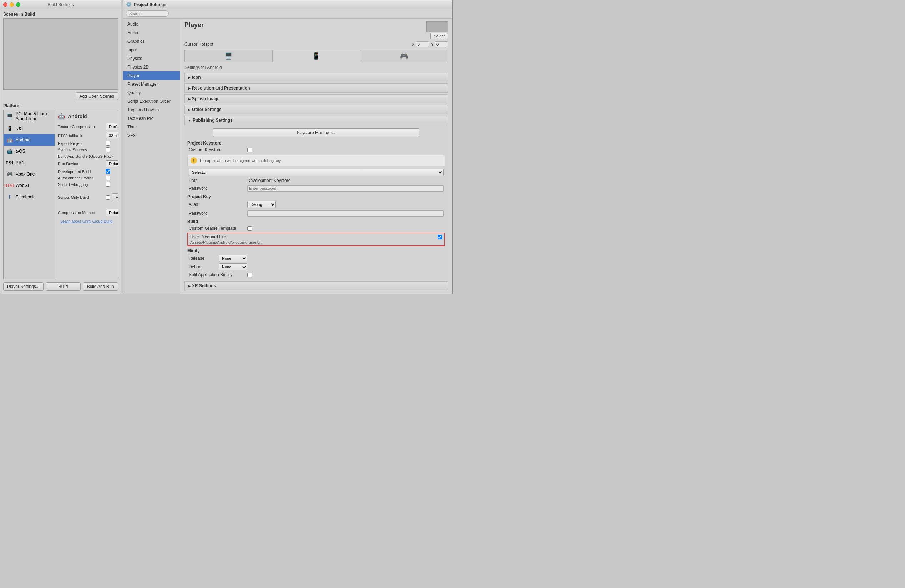 This screenshot has width=905, height=588. I want to click on custom-keystore-row: Custom Keystore, so click(316, 150).